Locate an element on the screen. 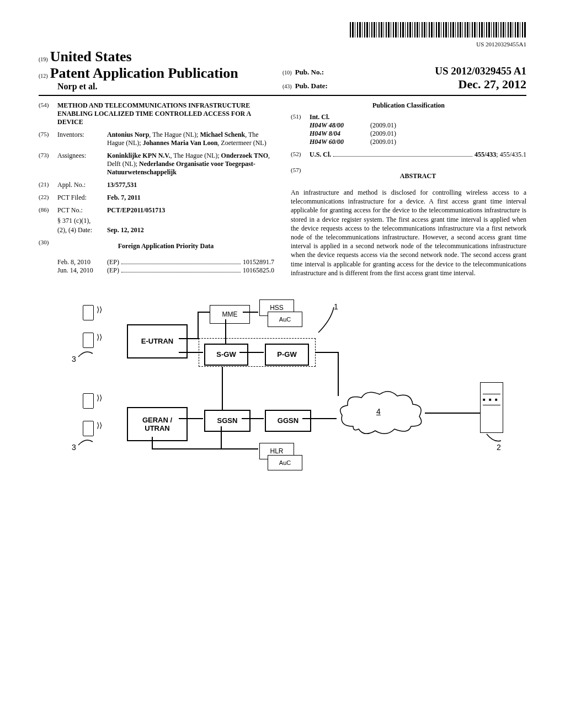 This screenshot has width=565, height=728. appl-no: 13/577,531 is located at coordinates (191, 185).